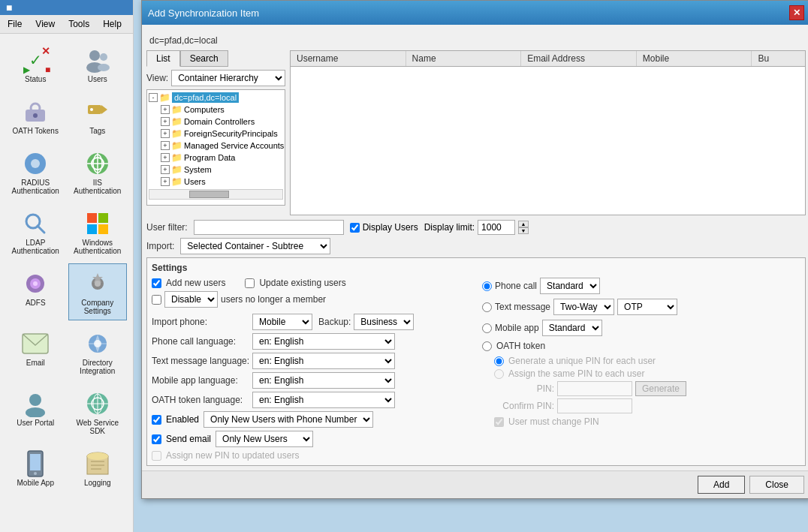 This screenshot has height=532, width=808. What do you see at coordinates (45, 24) in the screenshot?
I see `menu-view: View` at bounding box center [45, 24].